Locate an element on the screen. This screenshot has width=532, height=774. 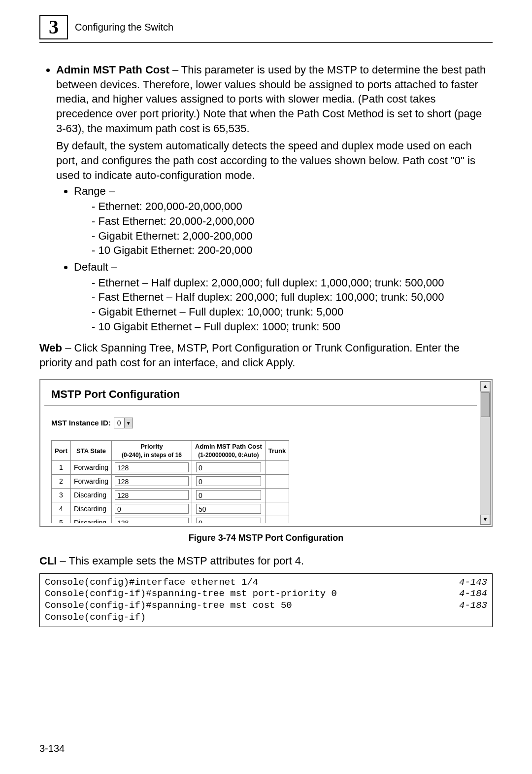
cell-port: 3 is located at coordinates (61, 495).